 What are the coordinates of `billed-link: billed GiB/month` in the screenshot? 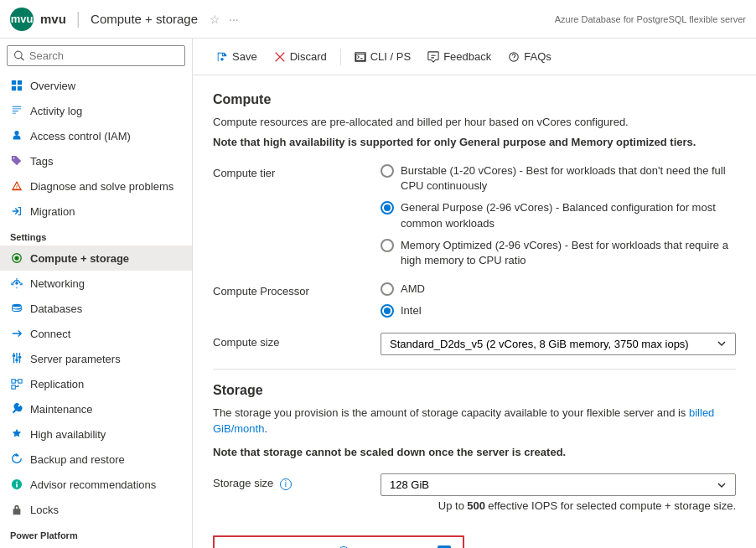 It's located at (463, 421).